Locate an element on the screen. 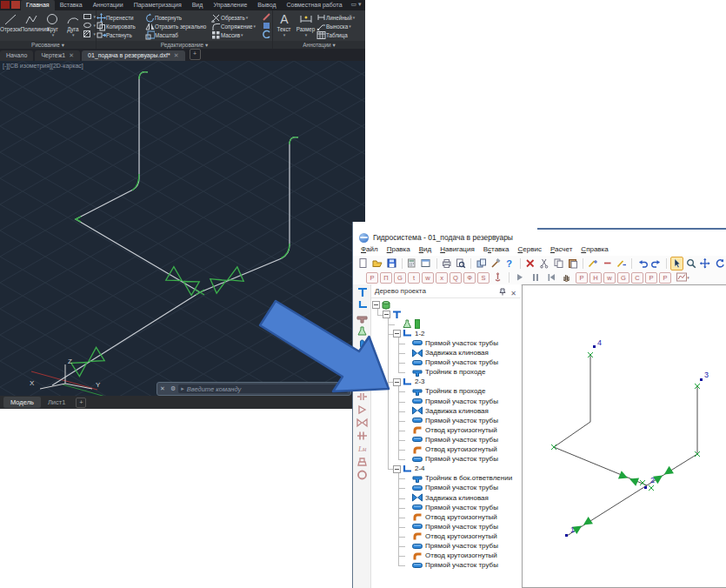 The width and height of the screenshot is (726, 588). ribbon-button-pline: Полилиния is located at coordinates (31, 21).